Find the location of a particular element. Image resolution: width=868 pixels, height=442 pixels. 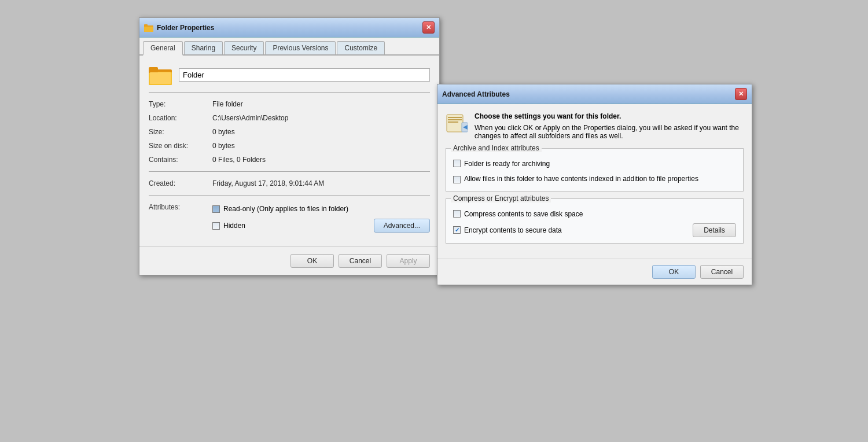

contains-value: 0 Files, 0 Folders is located at coordinates (239, 160).